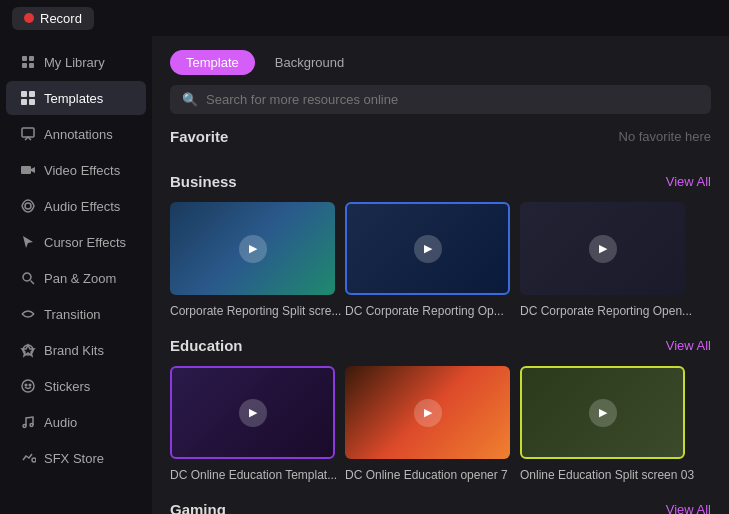  I want to click on sidebar-item-label: Audio Effects, so click(82, 206).